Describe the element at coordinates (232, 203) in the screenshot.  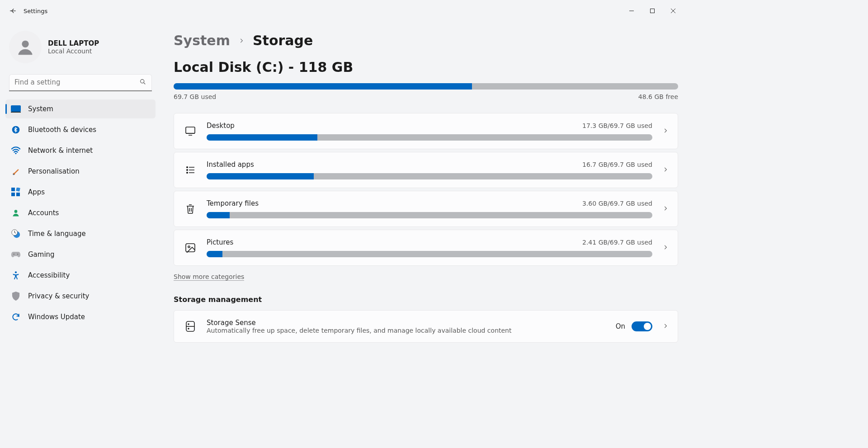
I see `category-name: Temporary files` at that location.